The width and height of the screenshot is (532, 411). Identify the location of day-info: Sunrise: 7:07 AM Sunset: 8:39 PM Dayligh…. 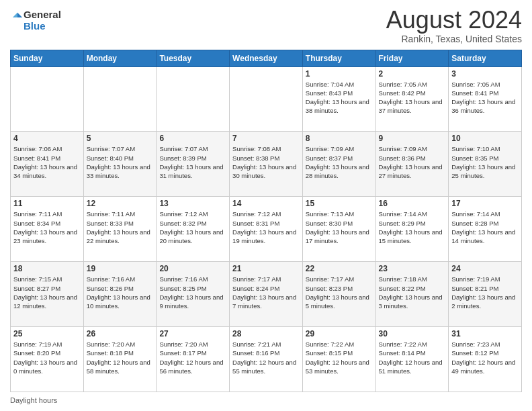
(193, 163).